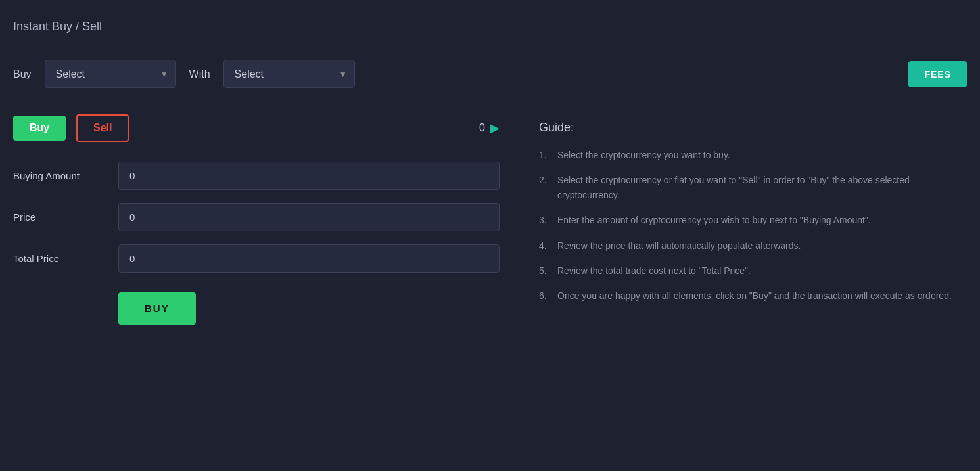 The width and height of the screenshot is (980, 471). What do you see at coordinates (755, 296) in the screenshot?
I see `guide-step-6-text: Once you are happy with all elements, cl…` at bounding box center [755, 296].